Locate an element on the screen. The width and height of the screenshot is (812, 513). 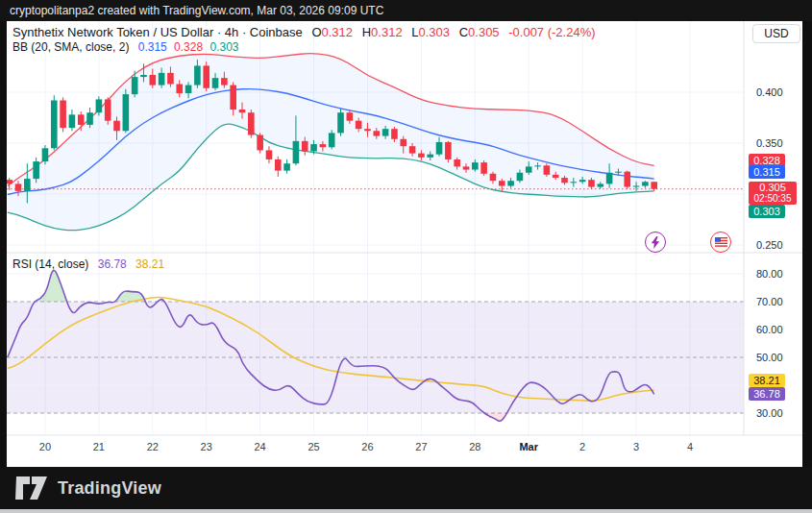
time-axis-label: 25 is located at coordinates (313, 447).